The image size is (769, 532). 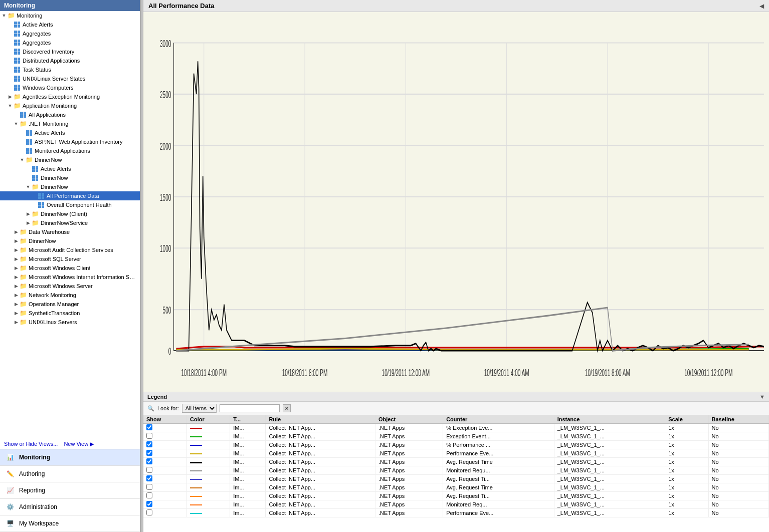 What do you see at coordinates (70, 79) in the screenshot?
I see `sidebar-item-unix-linux: UNIX/Linux Server States` at bounding box center [70, 79].